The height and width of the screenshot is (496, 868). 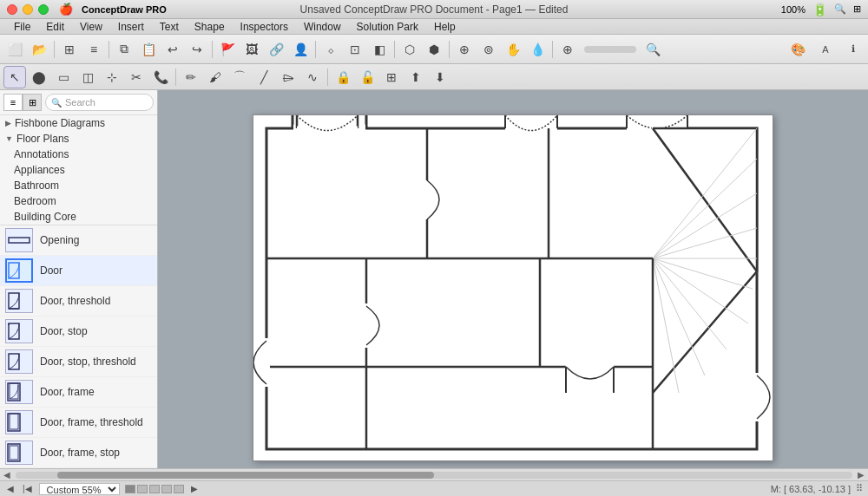 I want to click on pen-tool: ✏, so click(x=191, y=77).